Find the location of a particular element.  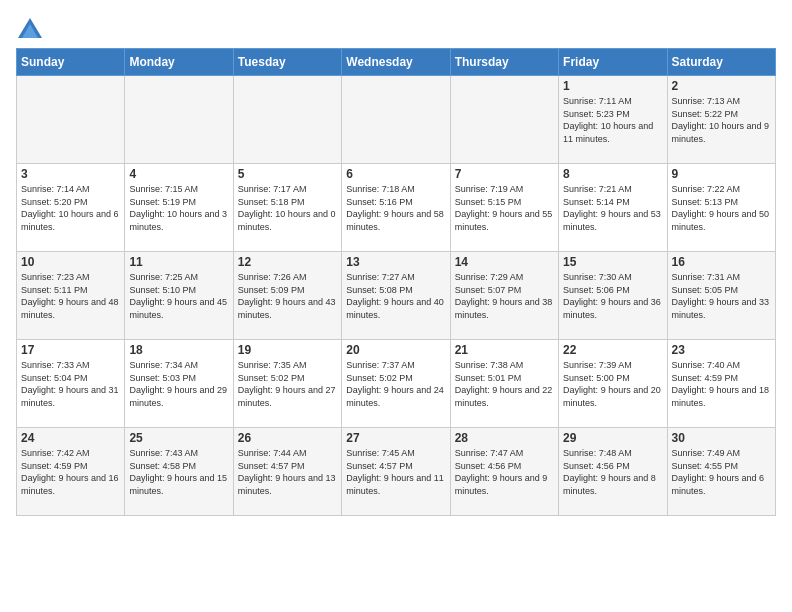

week-row-2: 3Sunrise: 7:14 AM Sunset: 5:20 PM Daylig… is located at coordinates (396, 208).